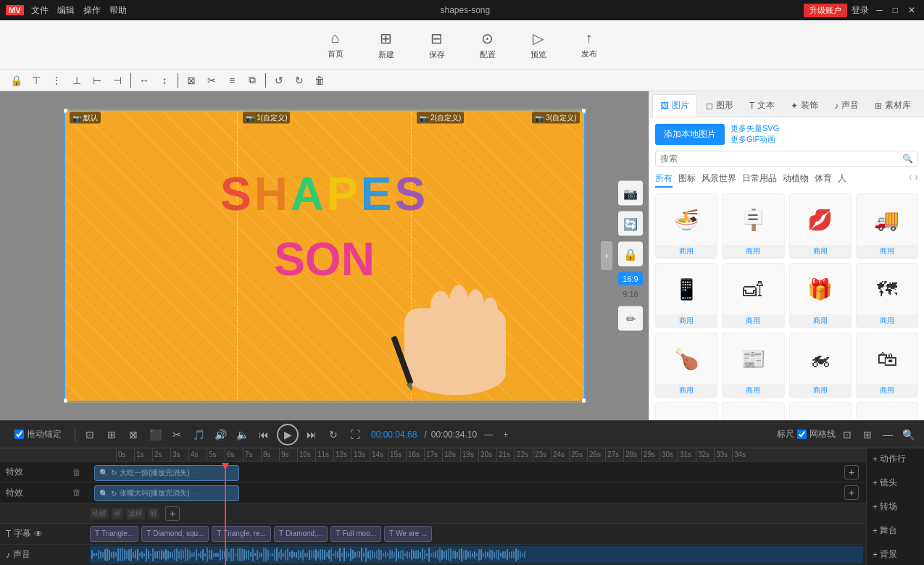  I want to click on expand-arrow: ›, so click(607, 256).